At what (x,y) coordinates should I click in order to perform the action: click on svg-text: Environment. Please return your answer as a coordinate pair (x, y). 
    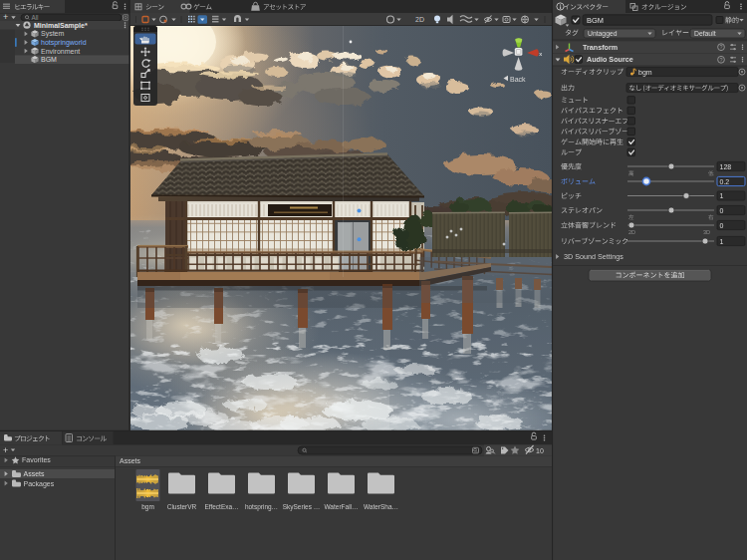
    Looking at the image, I should click on (60, 52).